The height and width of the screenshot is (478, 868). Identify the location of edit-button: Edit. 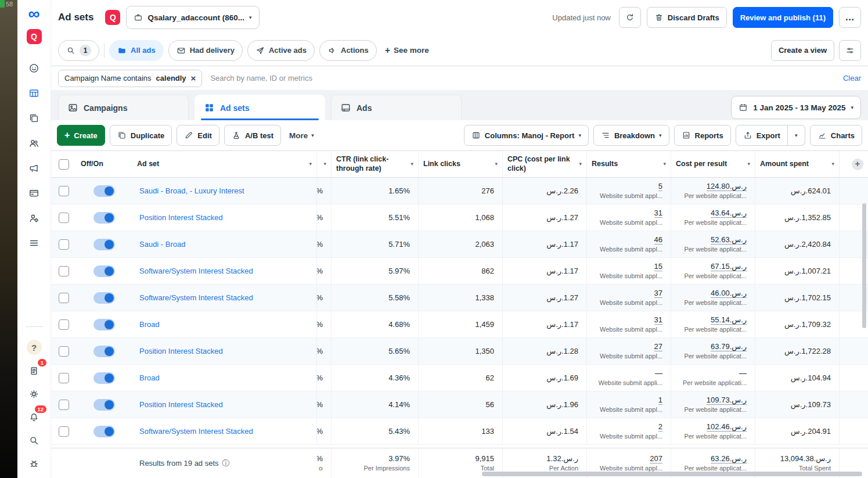
(198, 135).